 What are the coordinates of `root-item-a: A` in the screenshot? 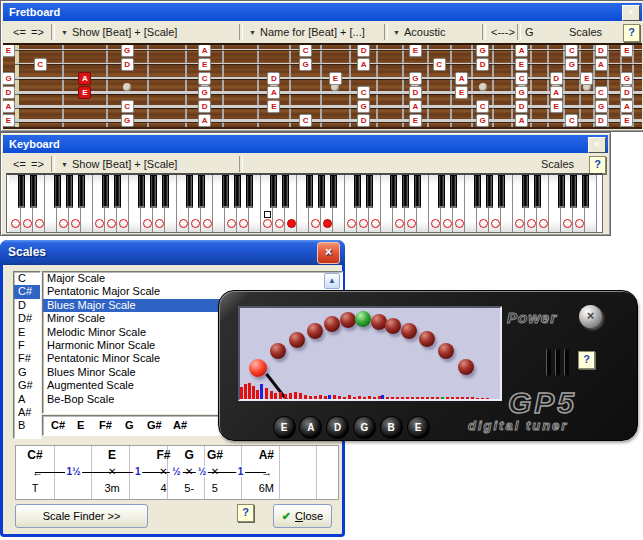 It's located at (27, 400).